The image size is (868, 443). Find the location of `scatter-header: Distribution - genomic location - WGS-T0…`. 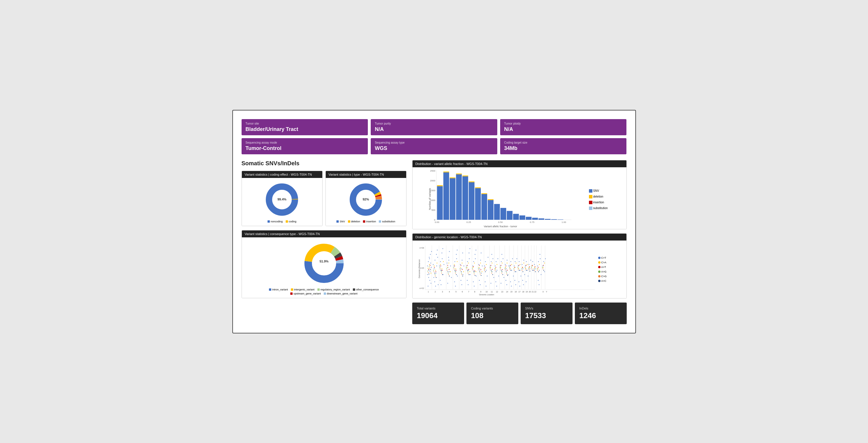

scatter-header: Distribution - genomic location - WGS-T0… is located at coordinates (520, 237).